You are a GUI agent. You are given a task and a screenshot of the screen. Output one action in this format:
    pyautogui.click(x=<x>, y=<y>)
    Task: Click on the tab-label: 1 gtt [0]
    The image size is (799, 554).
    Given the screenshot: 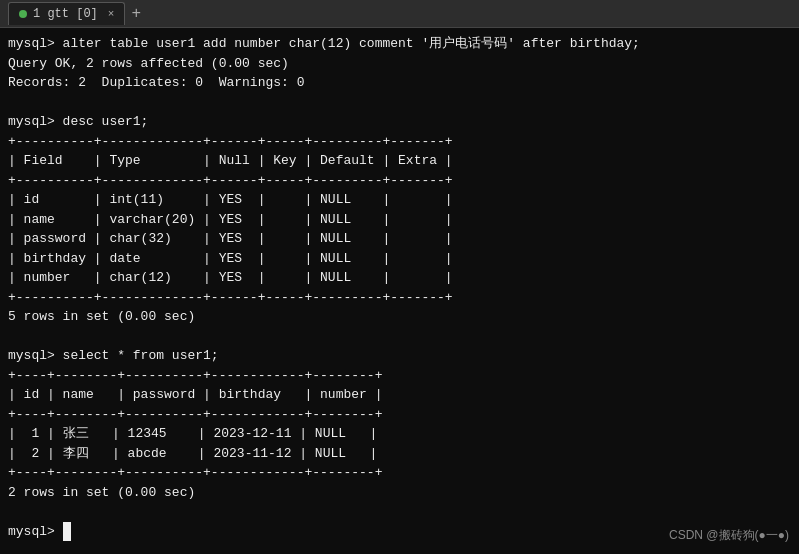 What is the action you would take?
    pyautogui.click(x=66, y=14)
    